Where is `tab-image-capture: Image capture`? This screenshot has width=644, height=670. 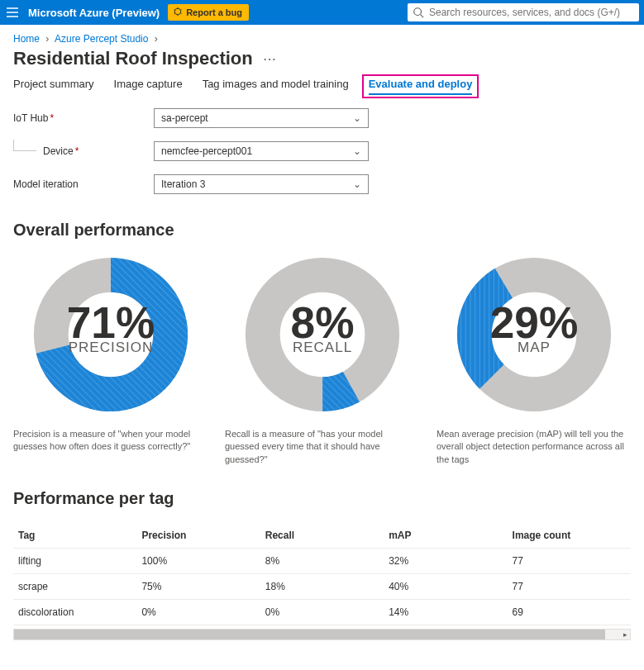 tab-image-capture: Image capture is located at coordinates (149, 88).